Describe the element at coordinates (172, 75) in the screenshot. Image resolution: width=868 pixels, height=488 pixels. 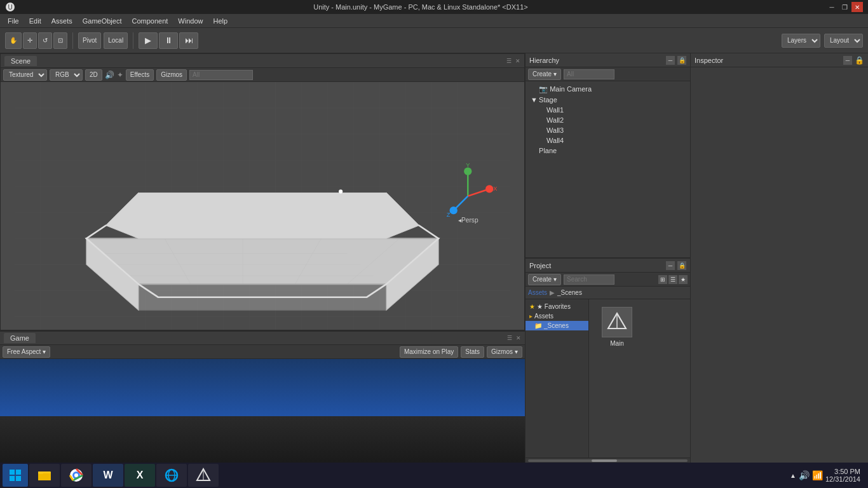
I see `gizmos-button: Gizmos` at that location.